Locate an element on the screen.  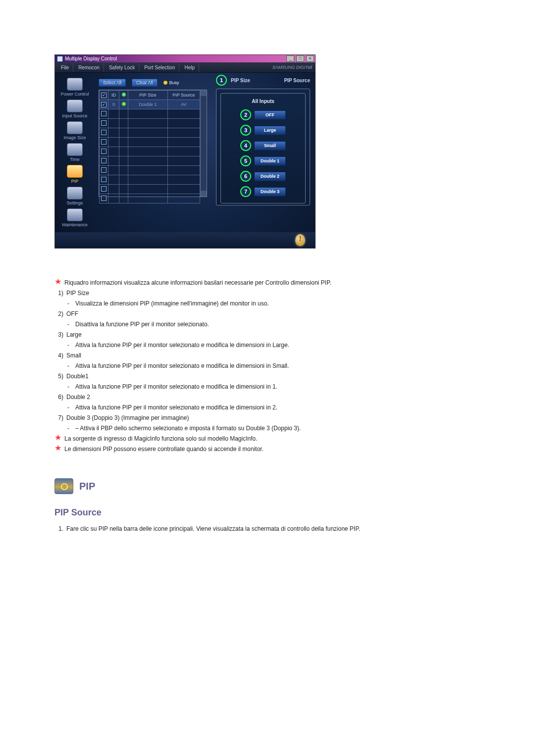
option-double1-button: Double 1 is located at coordinates (270, 161).